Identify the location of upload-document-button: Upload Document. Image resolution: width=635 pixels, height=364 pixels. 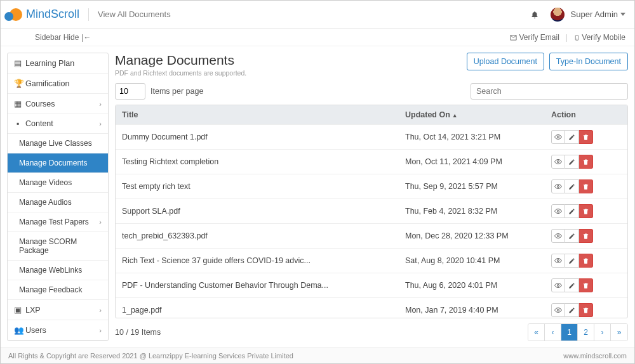
(505, 62).